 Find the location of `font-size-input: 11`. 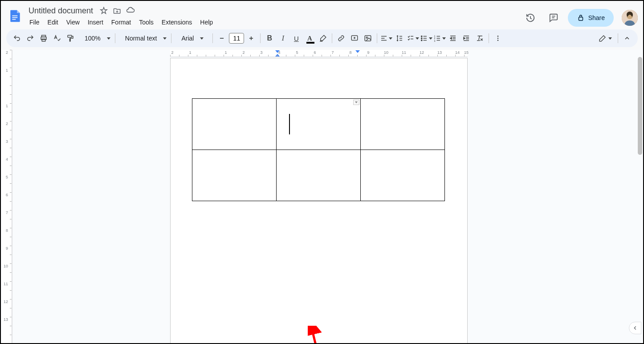

font-size-input: 11 is located at coordinates (236, 38).